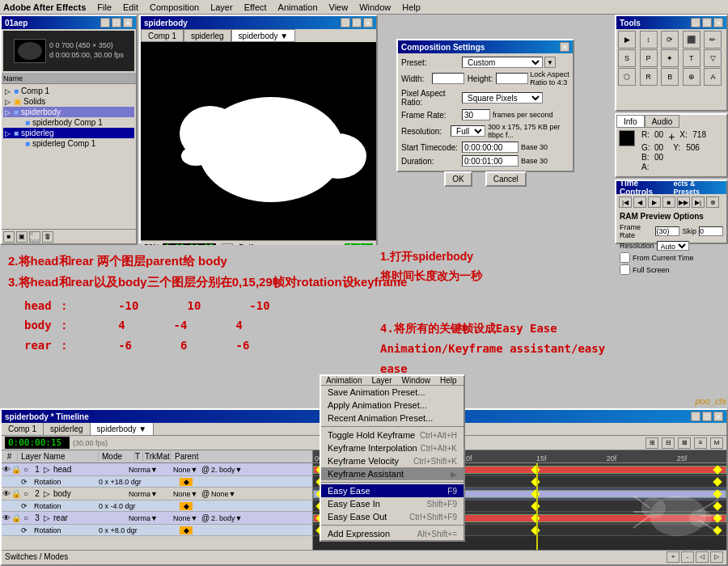 This screenshot has width=728, height=566. I want to click on tl-ctrl4: ≡, so click(700, 443).